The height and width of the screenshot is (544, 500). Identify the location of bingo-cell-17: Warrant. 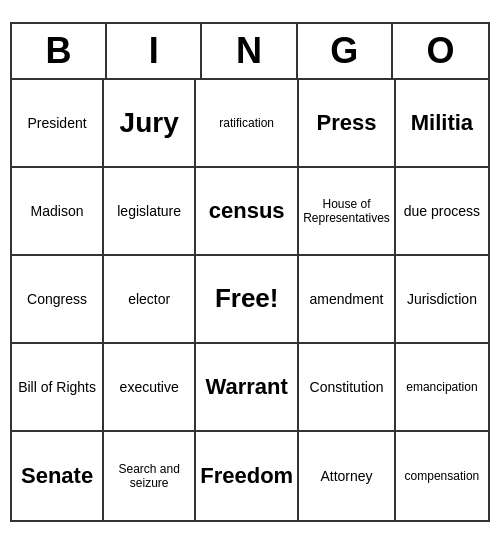
(248, 388).